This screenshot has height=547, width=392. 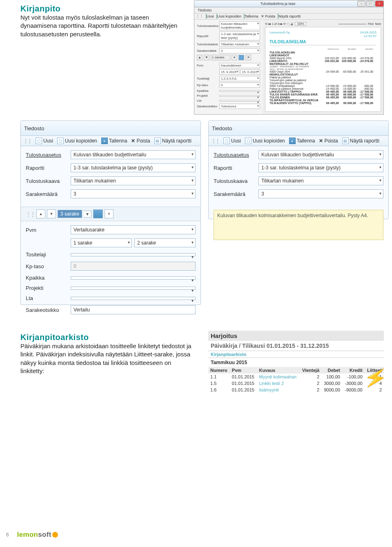 I want to click on table-row: 1.501.01.2015Linkki testi 223000,00-3000…, so click(x=296, y=383).